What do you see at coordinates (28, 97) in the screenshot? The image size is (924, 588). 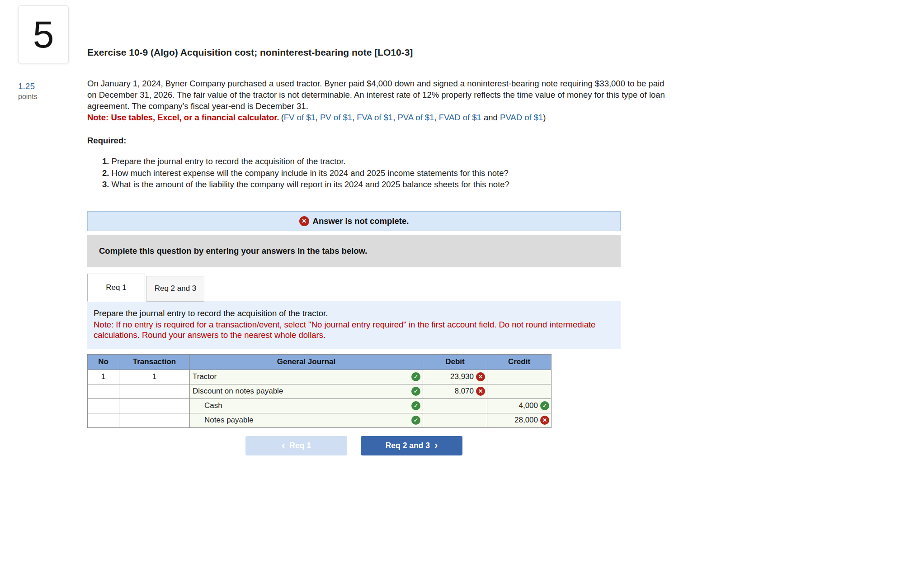 I see `points-label: points` at bounding box center [28, 97].